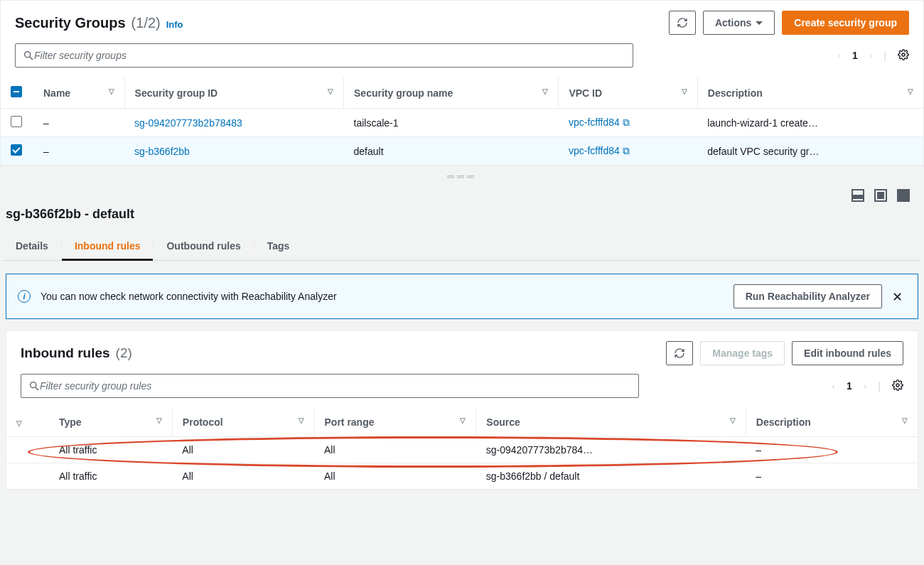 The height and width of the screenshot is (565, 924). Describe the element at coordinates (243, 422) in the screenshot. I see `rcol-protocol: Protocol▽` at that location.